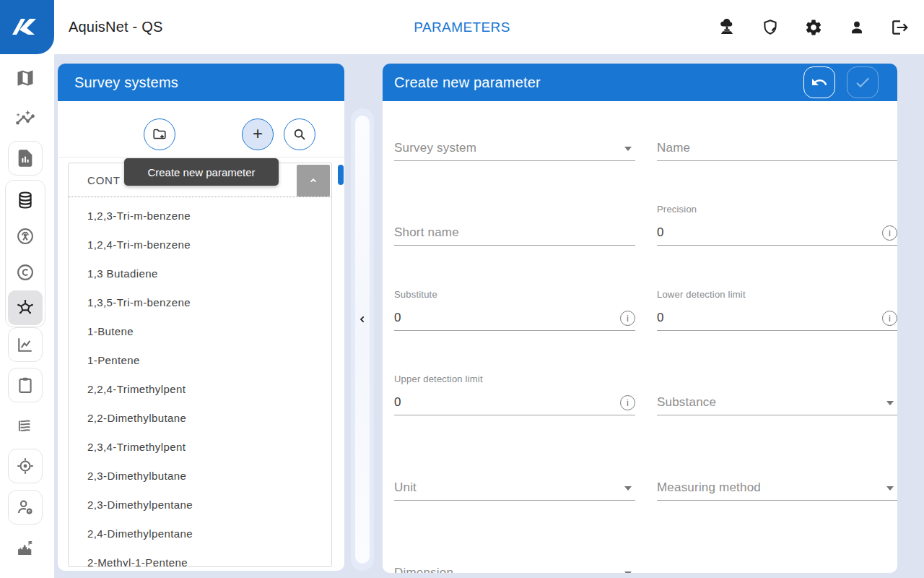 The width and height of the screenshot is (924, 578). I want to click on precision-input: 0, so click(661, 233).